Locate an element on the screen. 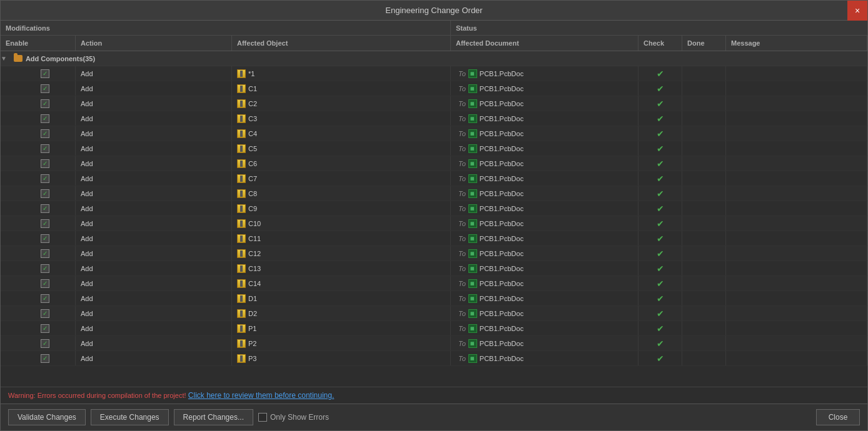 The image size is (868, 431). validate-changes-button: Validate Changes is located at coordinates (47, 417).